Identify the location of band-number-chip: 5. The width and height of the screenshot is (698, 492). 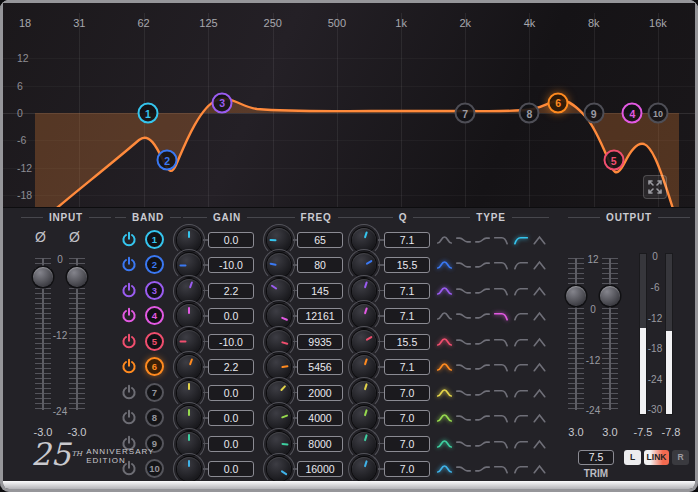
(154, 342).